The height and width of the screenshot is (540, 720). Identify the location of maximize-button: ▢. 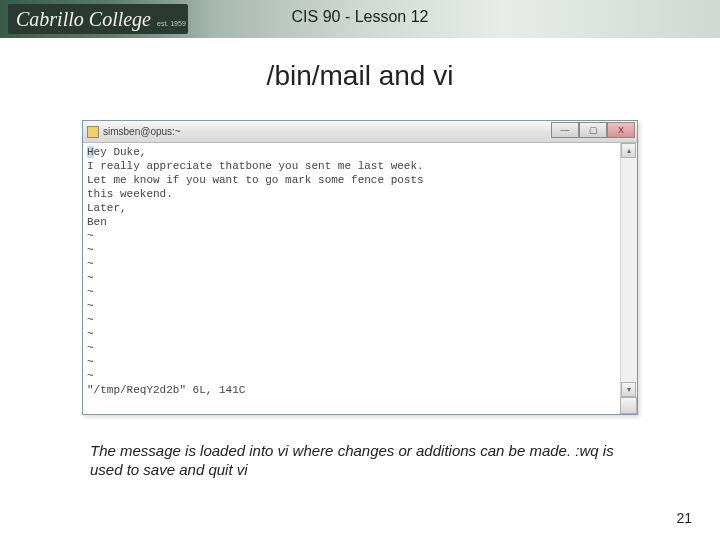
(593, 130).